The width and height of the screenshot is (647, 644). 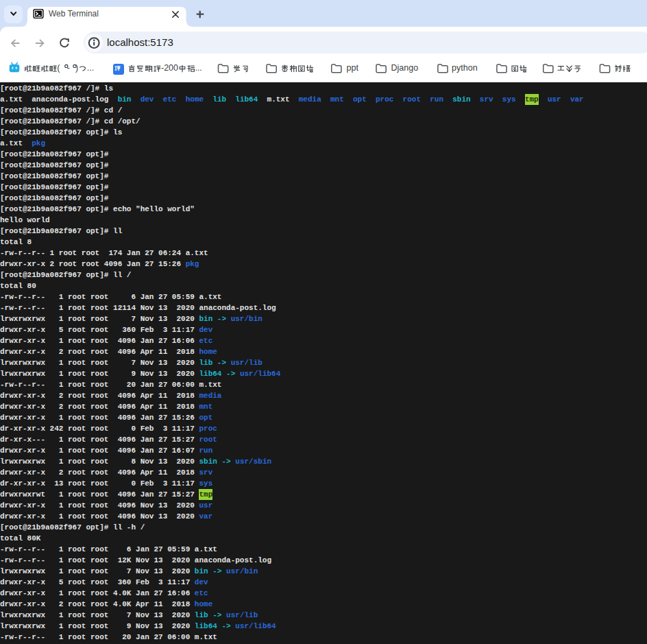 What do you see at coordinates (353, 68) in the screenshot?
I see `svg-text: ppt` at bounding box center [353, 68].